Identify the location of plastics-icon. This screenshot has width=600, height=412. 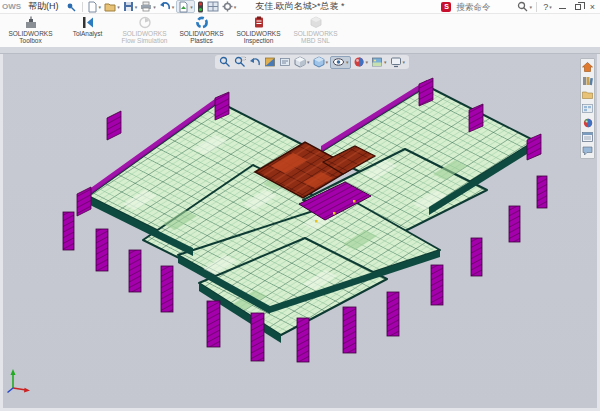
(202, 22).